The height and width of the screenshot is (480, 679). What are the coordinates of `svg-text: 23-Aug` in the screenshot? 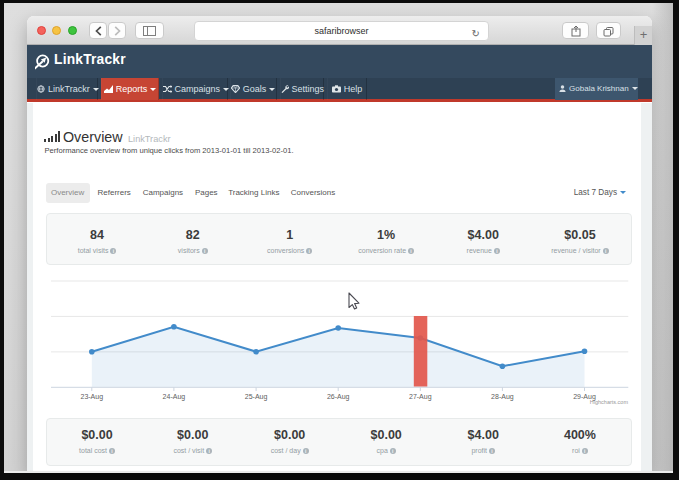 It's located at (92, 397).